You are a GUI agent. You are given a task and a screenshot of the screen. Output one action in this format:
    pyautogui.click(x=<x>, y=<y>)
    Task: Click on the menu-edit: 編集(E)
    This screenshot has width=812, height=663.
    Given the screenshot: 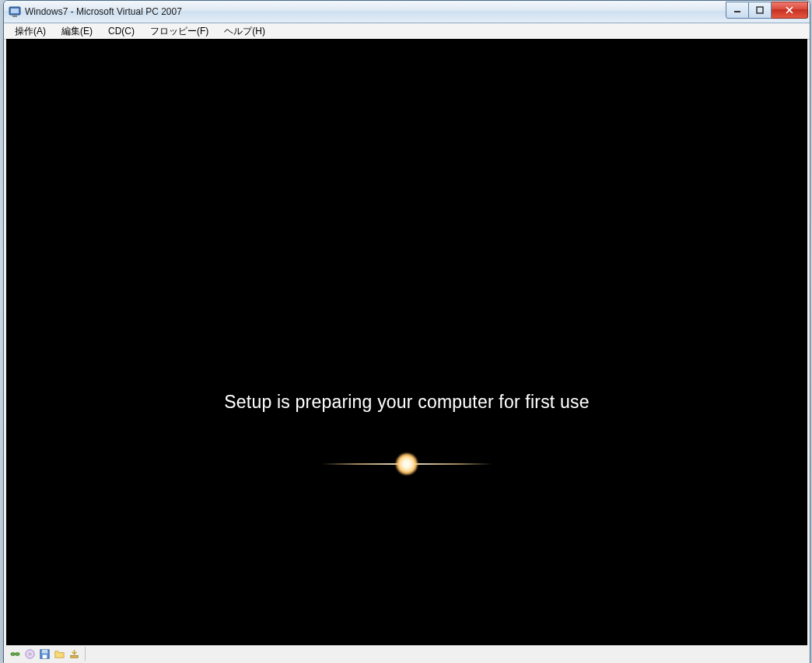 What is the action you would take?
    pyautogui.click(x=77, y=31)
    